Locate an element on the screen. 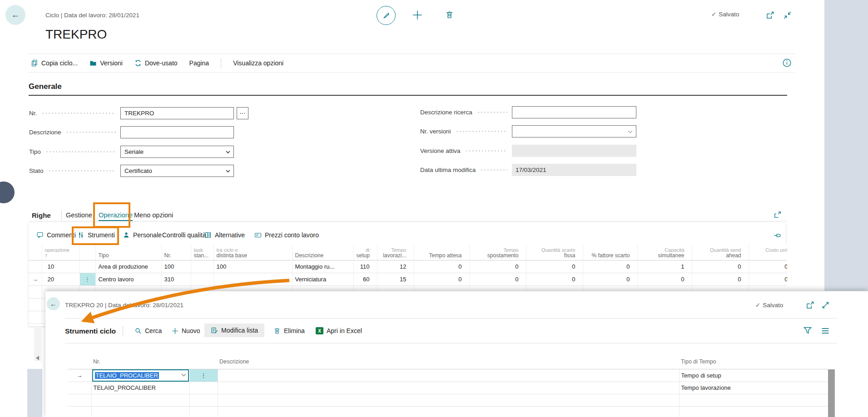 This screenshot has width=868, height=417. info-button is located at coordinates (787, 63).